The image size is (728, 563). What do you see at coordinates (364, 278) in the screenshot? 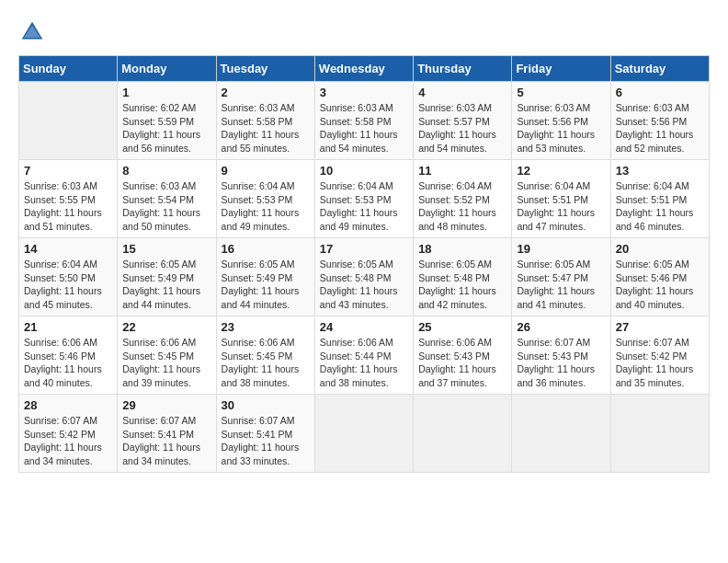
I see `calendar-week-3: 14Sunrise: 6:04 AM Sunset: 5:50 PM Dayli…` at bounding box center [364, 278].